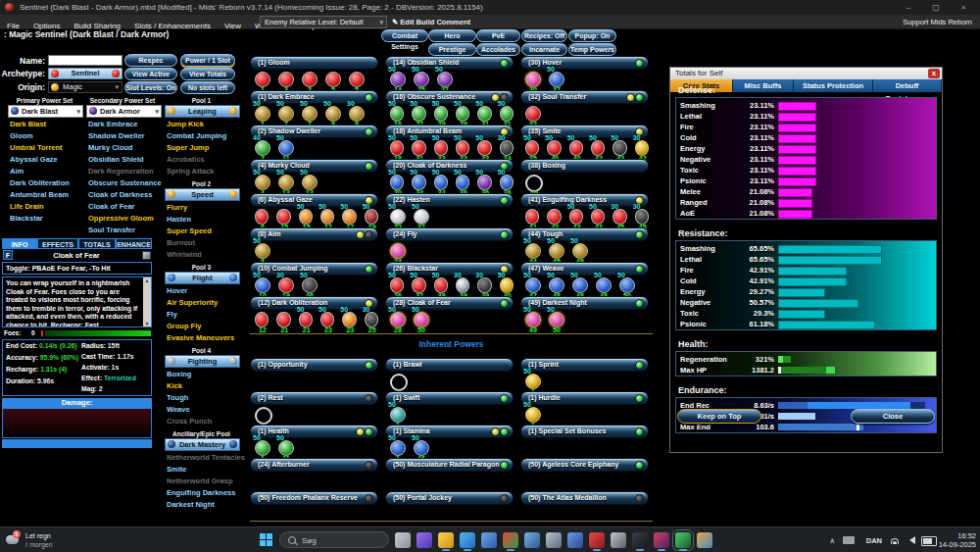 Image resolution: width=980 pixels, height=552 pixels. What do you see at coordinates (39, 148) in the screenshot?
I see `power-list-item: Umbral Torrent` at bounding box center [39, 148].